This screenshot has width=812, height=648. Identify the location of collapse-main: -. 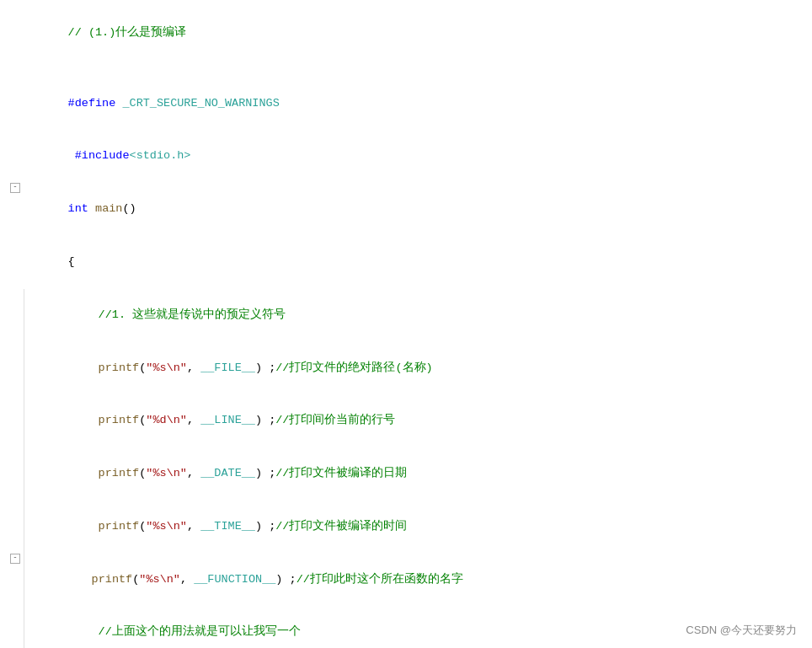
(15, 188).